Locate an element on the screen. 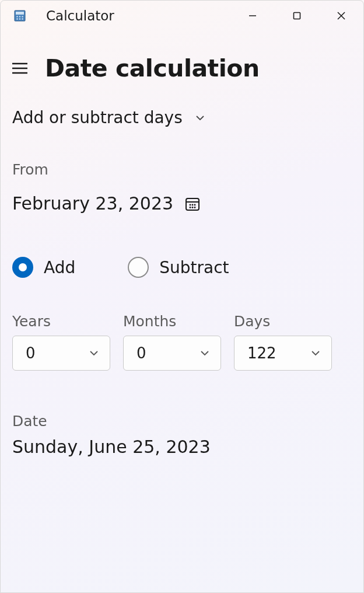 Image resolution: width=364 pixels, height=593 pixels. calculation-mode-dropdown: Add or subtract days is located at coordinates (182, 107).